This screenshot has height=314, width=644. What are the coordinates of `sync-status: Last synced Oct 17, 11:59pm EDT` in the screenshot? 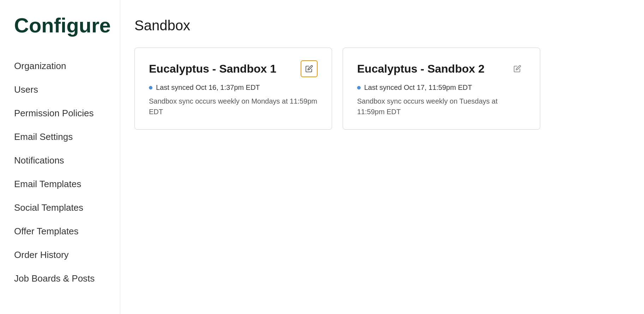 It's located at (441, 87).